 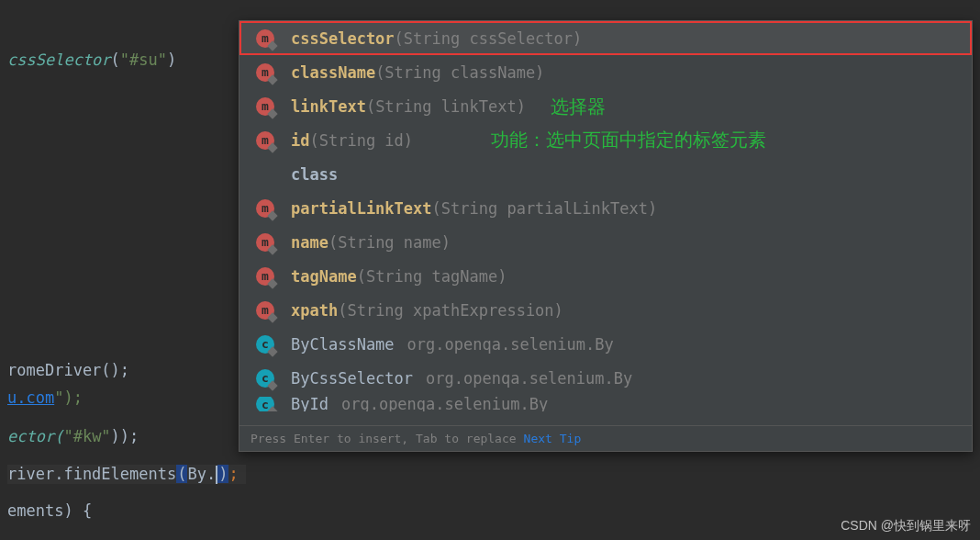 What do you see at coordinates (45, 398) in the screenshot?
I see `code-line-ucom: u.com");` at bounding box center [45, 398].